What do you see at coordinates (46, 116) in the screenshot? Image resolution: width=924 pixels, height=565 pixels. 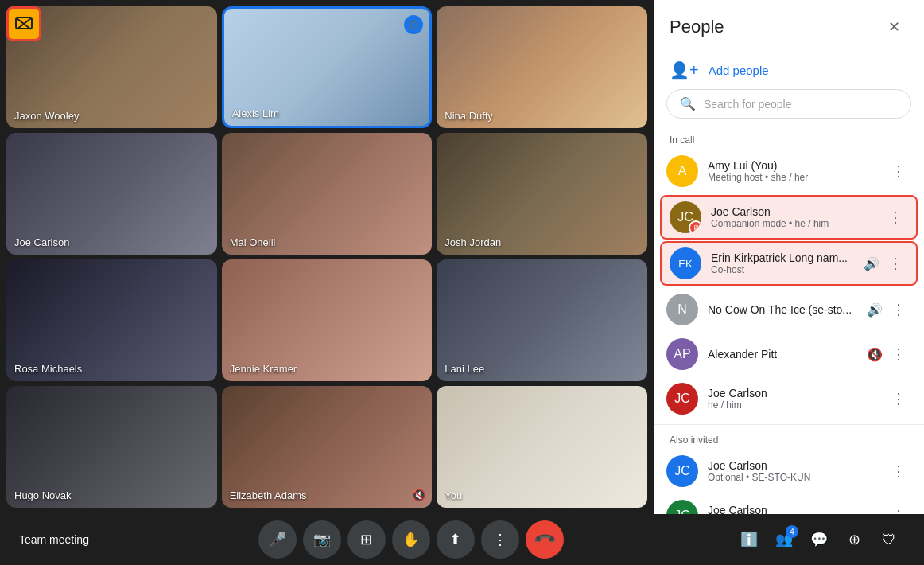 I see `participant-name: Jaxon Wooley` at bounding box center [46, 116].